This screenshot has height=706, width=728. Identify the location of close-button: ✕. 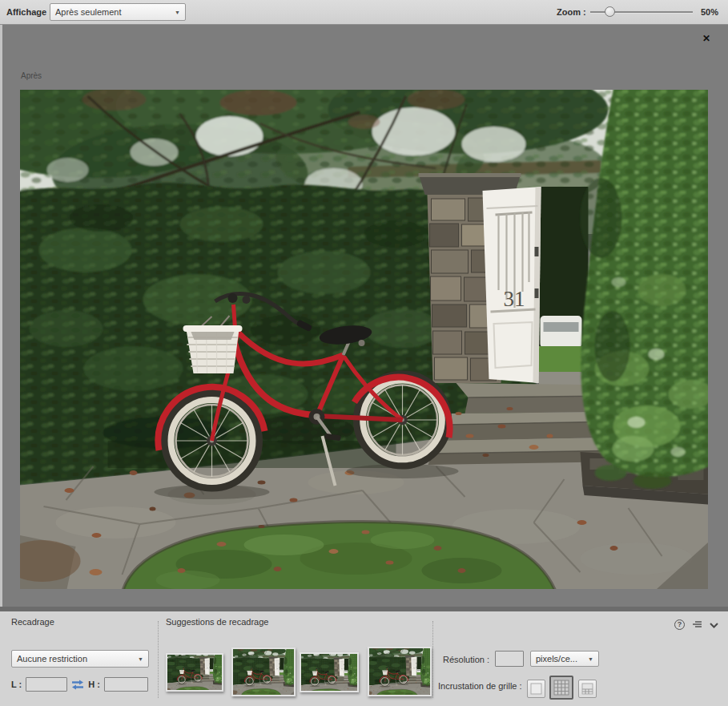
(706, 38).